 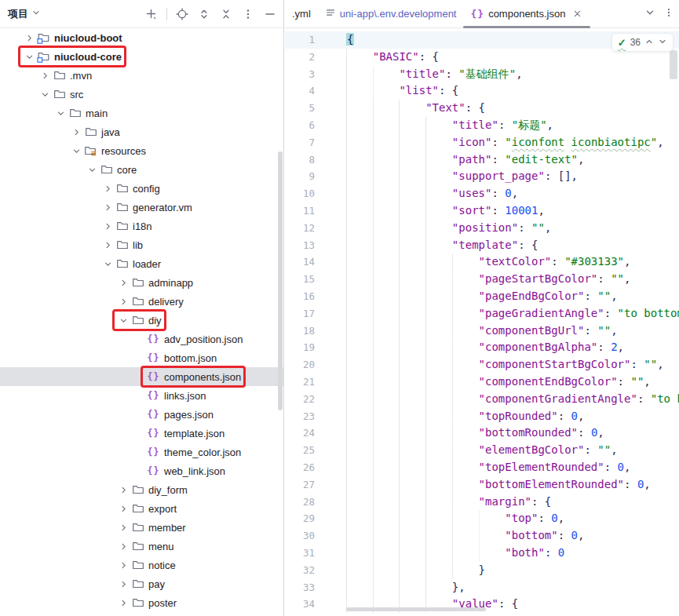 What do you see at coordinates (141, 38) in the screenshot?
I see `tree-item-niucloud-boot: niucloud-boot` at bounding box center [141, 38].